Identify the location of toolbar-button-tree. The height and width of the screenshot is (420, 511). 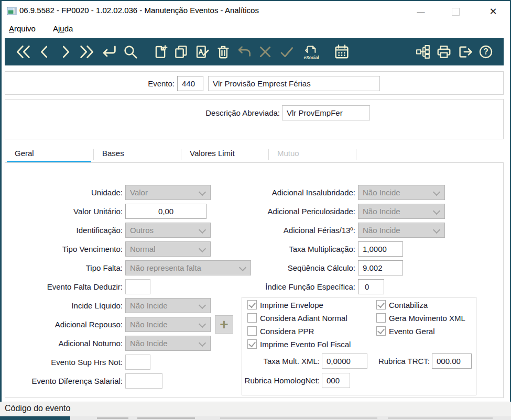
(423, 52).